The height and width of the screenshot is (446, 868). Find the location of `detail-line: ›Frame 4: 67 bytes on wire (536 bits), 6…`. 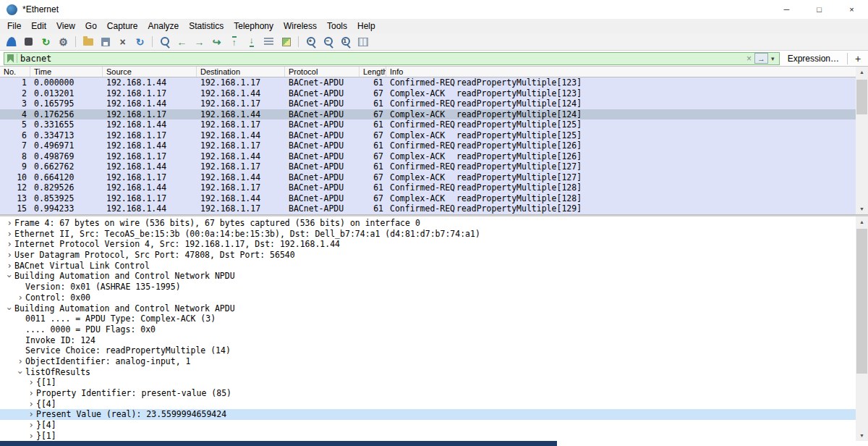

detail-line: ›Frame 4: 67 bytes on wire (536 bits), 6… is located at coordinates (428, 223).